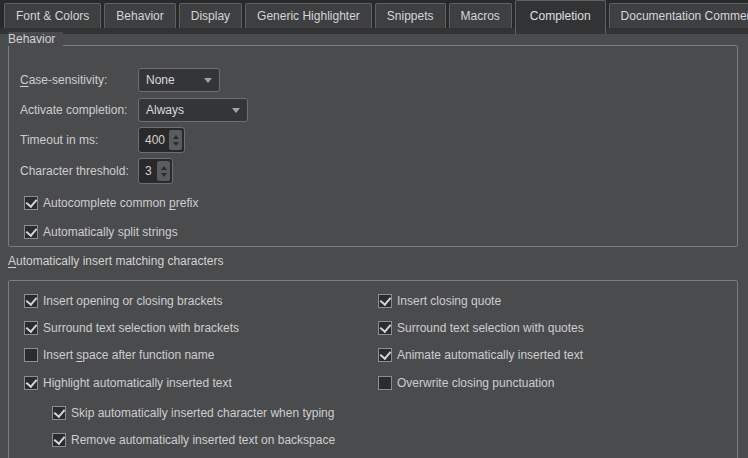 The width and height of the screenshot is (748, 458). What do you see at coordinates (132, 328) in the screenshot?
I see `checkbox-surround-selection-with-brackets: Surround text selection with brackets` at bounding box center [132, 328].